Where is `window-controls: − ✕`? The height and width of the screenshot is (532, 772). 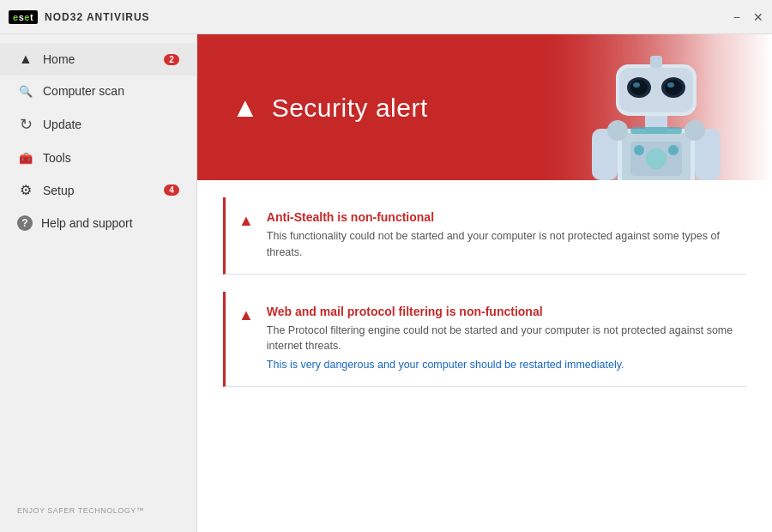
window-controls: − ✕ is located at coordinates (748, 17).